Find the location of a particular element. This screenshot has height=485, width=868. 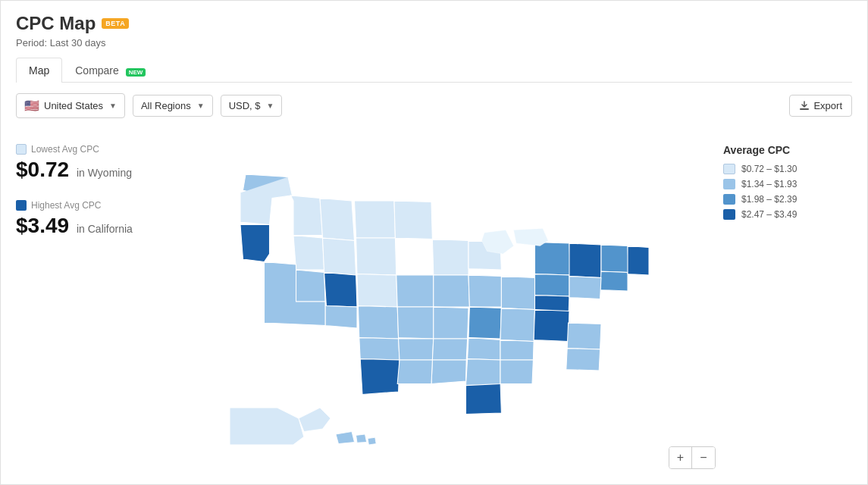

state-vt-nh is located at coordinates (615, 258).